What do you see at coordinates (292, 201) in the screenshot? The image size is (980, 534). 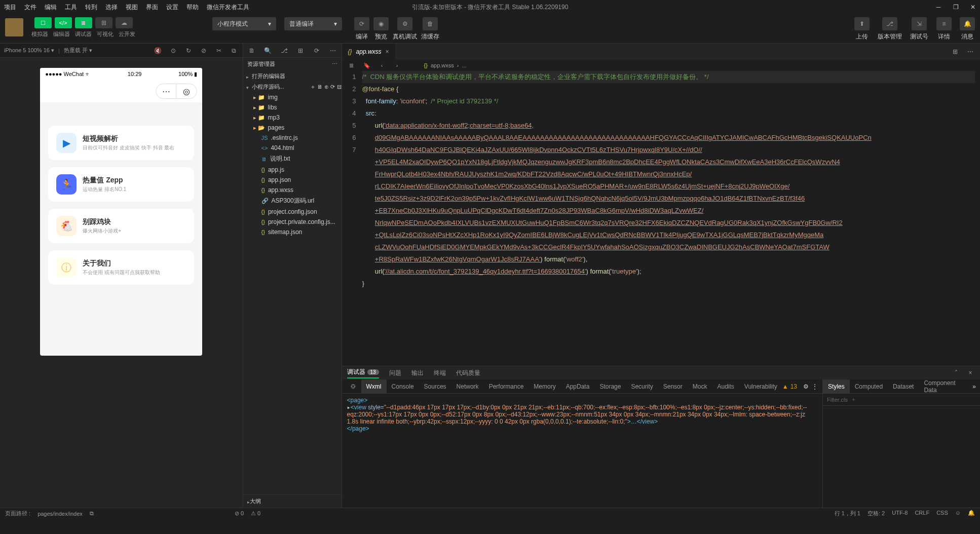 I see `file-ASP300源码.url: 🔗ASP300源码.url` at bounding box center [292, 201].